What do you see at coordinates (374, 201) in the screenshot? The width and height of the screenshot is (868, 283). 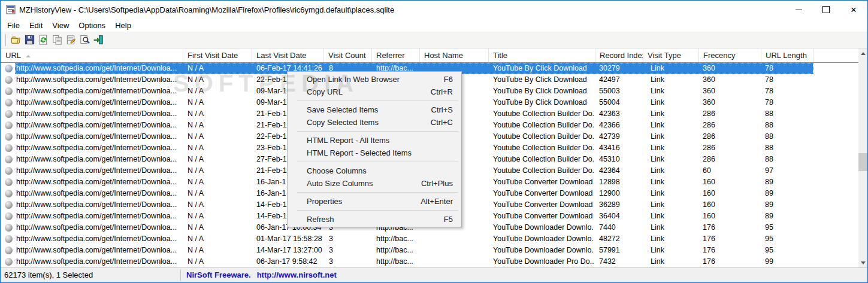 I see `menu-item-properties: PropertiesAlt+Enter` at bounding box center [374, 201].